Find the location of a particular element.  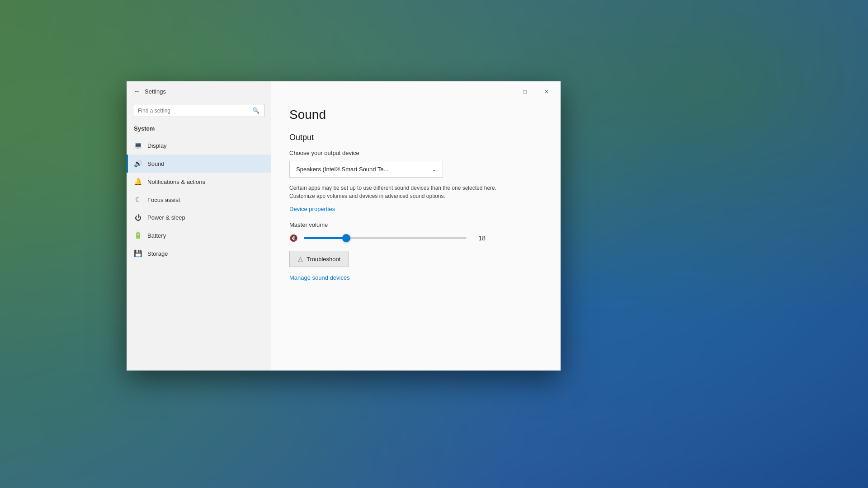

device-label: Choose your output device is located at coordinates (416, 153).